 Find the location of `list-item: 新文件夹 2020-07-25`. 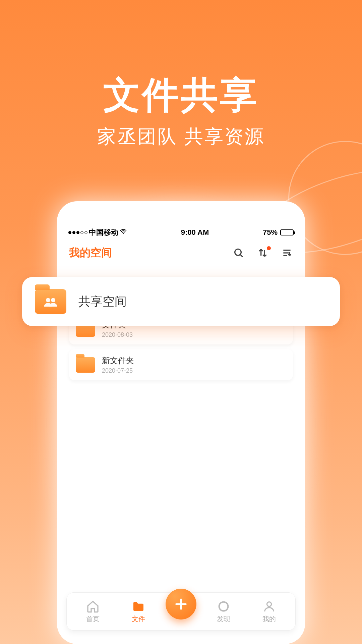

list-item: 新文件夹 2020-07-25 is located at coordinates (181, 365).